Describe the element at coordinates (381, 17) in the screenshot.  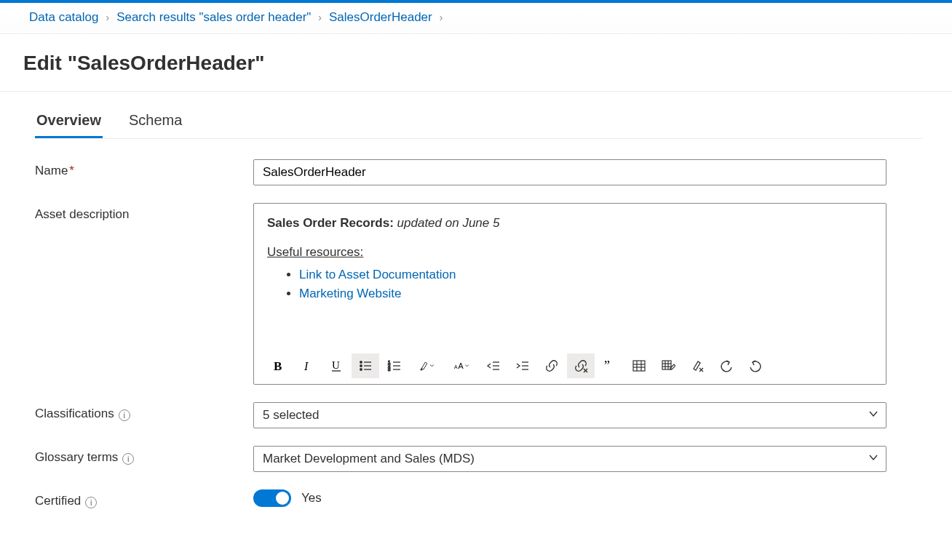
I see `breadcrumb-link-salesorderheader: SalesOrderHeader` at that location.